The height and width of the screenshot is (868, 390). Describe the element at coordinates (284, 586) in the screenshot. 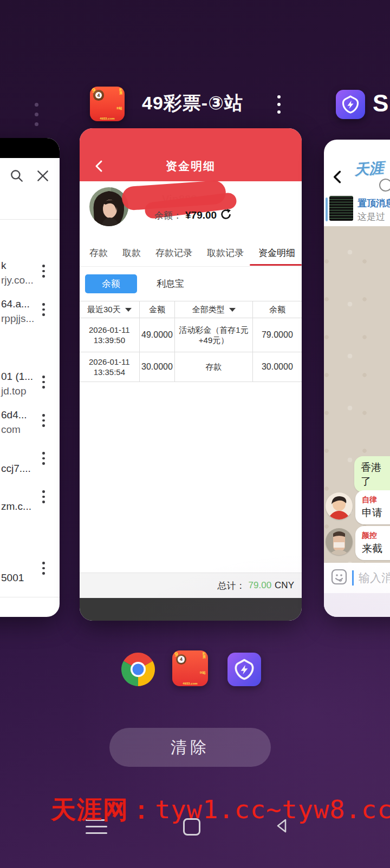

I see `total-currency: CNY` at that location.